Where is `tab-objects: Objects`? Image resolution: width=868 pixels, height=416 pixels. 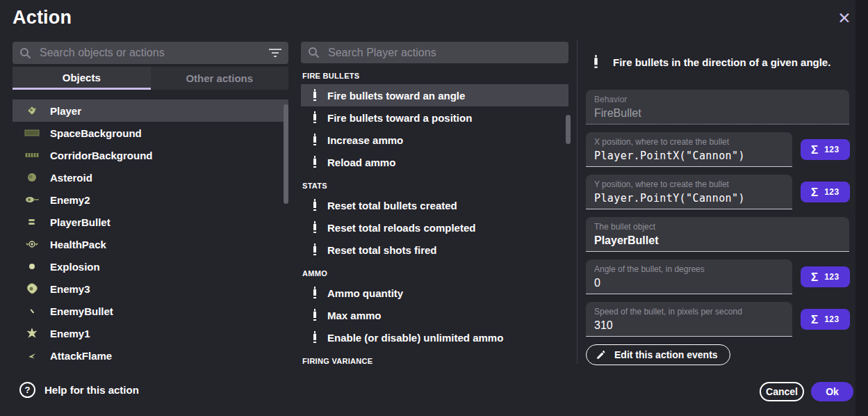
tab-objects: Objects is located at coordinates (82, 78).